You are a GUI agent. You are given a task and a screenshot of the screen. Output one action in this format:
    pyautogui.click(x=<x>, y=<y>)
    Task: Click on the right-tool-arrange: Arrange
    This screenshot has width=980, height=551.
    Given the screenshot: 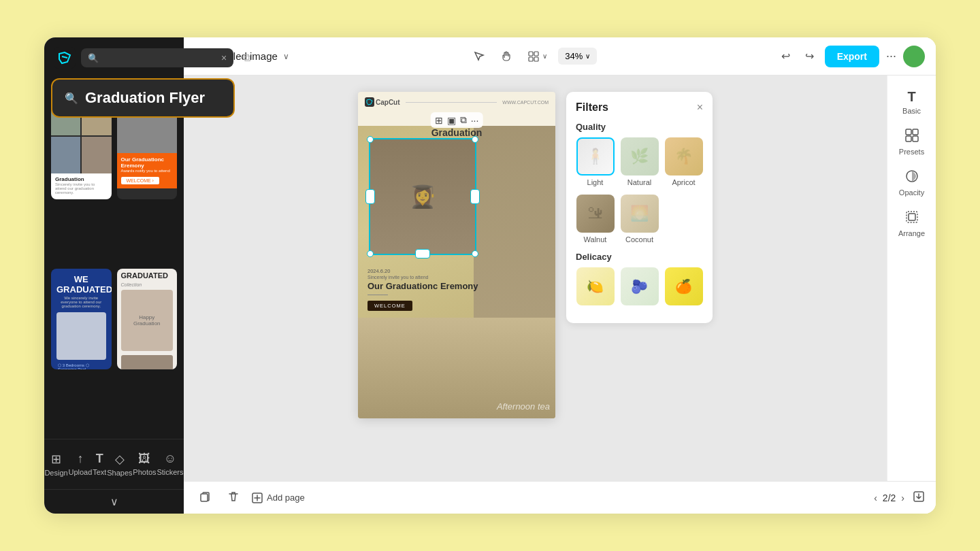 What is the action you would take?
    pyautogui.click(x=912, y=224)
    